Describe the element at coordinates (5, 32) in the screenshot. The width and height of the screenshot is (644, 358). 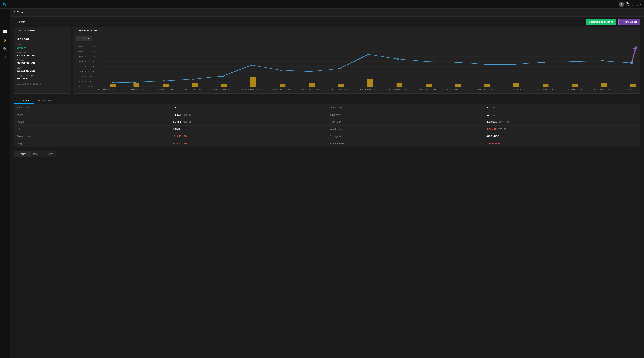
I see `chart-icon: 📊` at that location.